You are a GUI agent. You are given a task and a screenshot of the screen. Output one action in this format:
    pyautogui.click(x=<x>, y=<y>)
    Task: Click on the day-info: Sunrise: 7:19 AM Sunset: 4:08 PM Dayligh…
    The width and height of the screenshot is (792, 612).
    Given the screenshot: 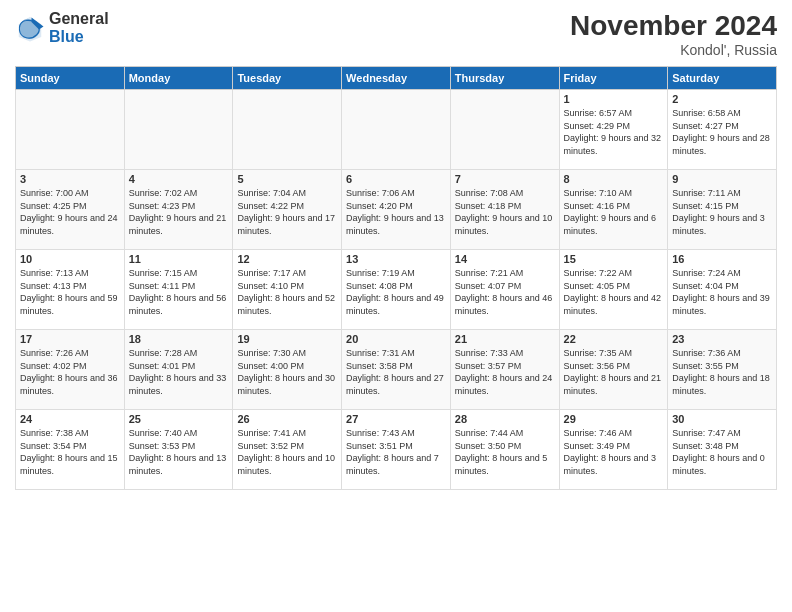 What is the action you would take?
    pyautogui.click(x=396, y=292)
    